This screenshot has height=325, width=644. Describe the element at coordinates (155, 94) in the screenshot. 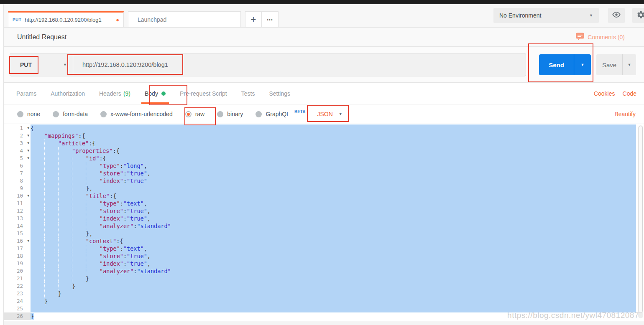

I see `tab-body: Body` at that location.